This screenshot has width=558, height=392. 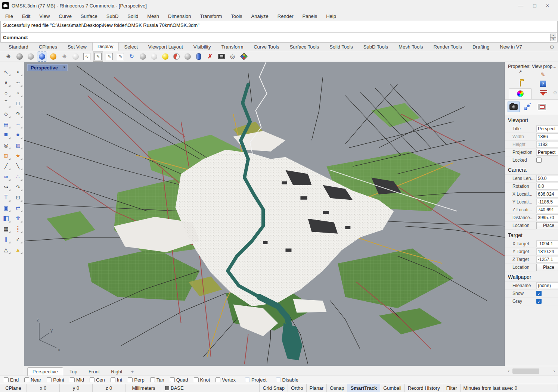 What do you see at coordinates (539, 301) in the screenshot?
I see `gray-checkbox: ✓` at bounding box center [539, 301].